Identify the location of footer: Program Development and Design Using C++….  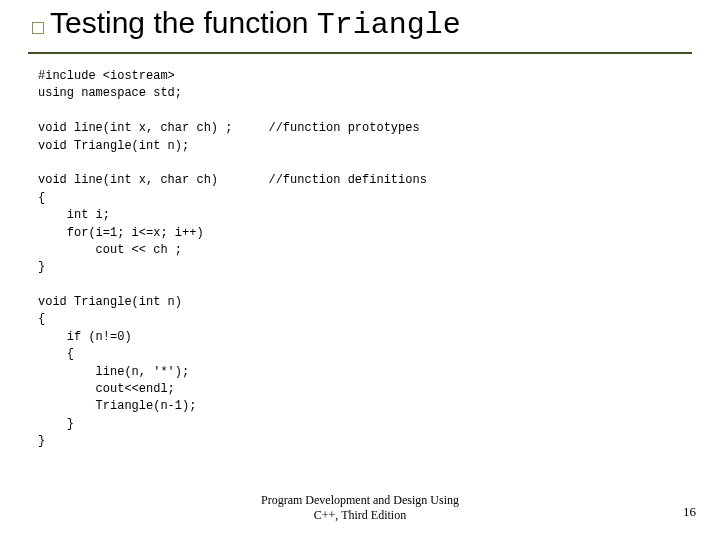
(360, 508).